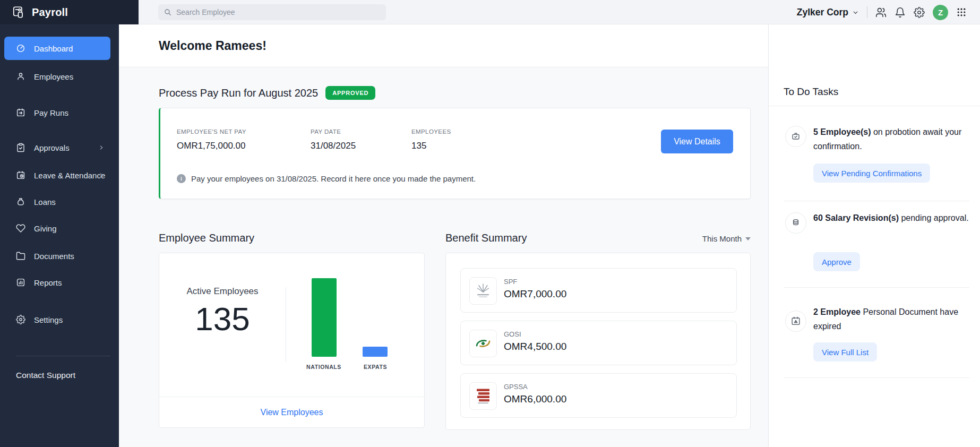  I want to click on search-input, so click(278, 12).